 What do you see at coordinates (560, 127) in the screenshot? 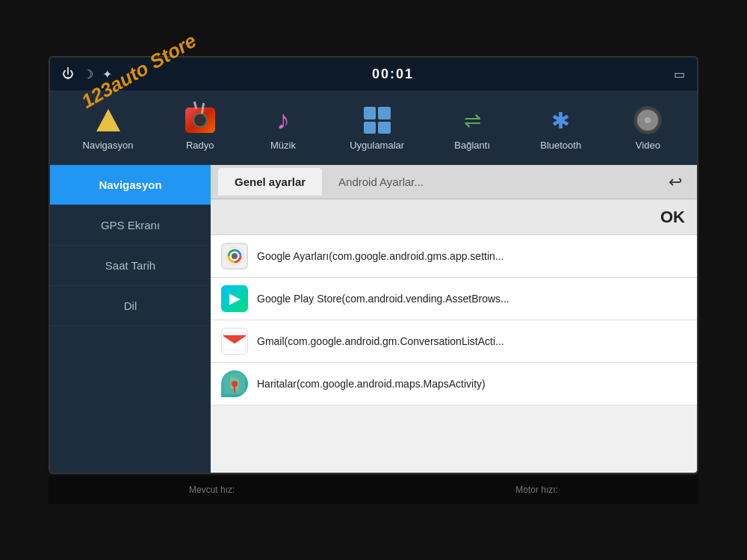
I see `nav-item-bluetooth: ✱ Bluetooth` at bounding box center [560, 127].